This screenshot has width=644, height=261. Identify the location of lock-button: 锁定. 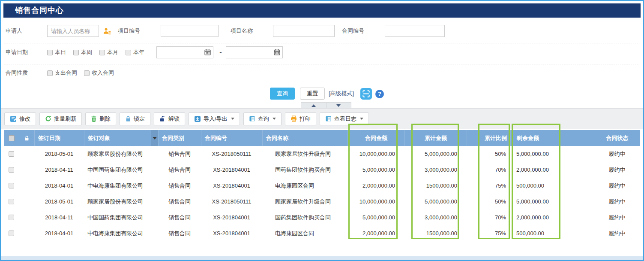
(135, 119).